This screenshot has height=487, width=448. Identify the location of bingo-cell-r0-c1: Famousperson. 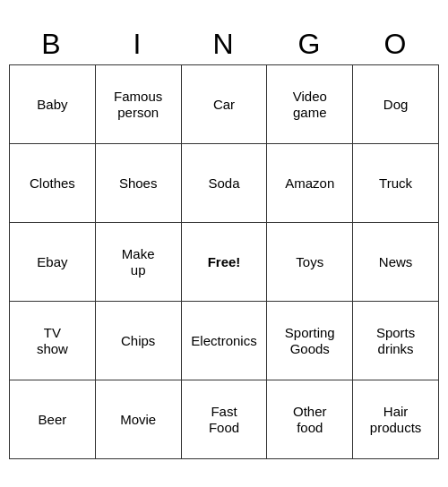
(139, 105).